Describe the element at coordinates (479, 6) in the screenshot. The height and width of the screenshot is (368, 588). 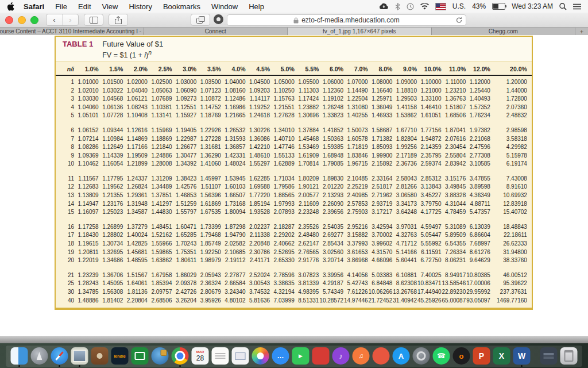
I see `battery-percent-label: 43%` at that location.